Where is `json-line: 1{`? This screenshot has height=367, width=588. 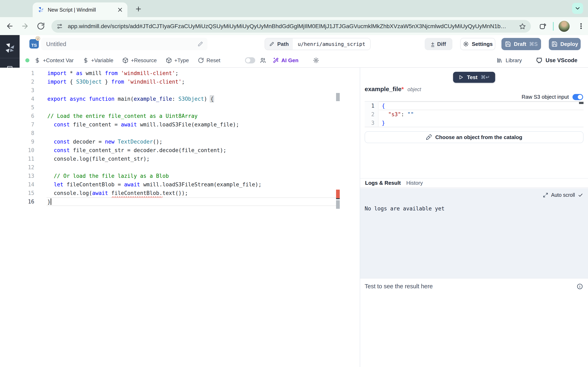
json-line: 1{ is located at coordinates (474, 106).